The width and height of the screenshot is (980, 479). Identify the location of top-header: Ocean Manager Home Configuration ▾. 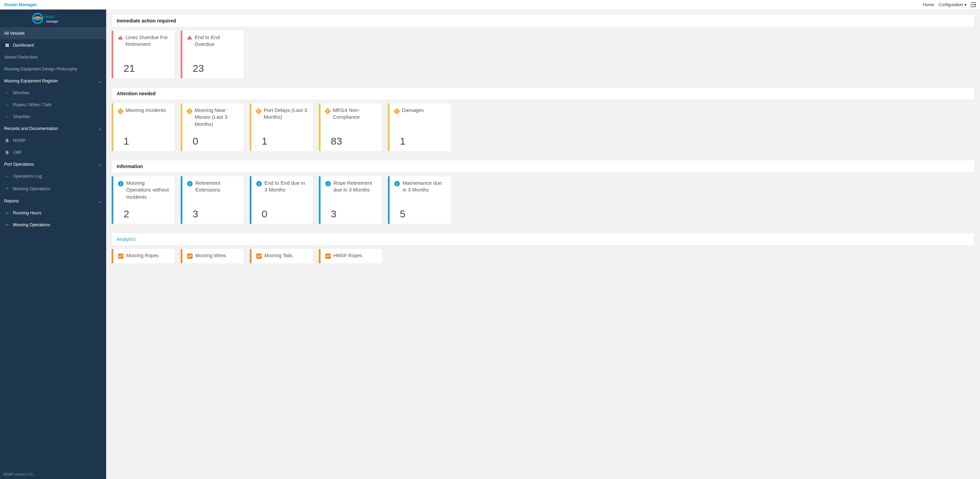
(490, 5).